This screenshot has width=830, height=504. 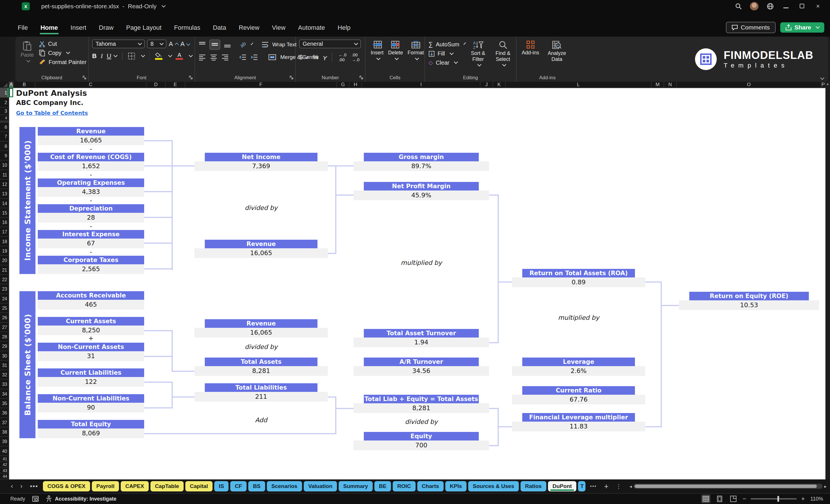 I want to click on sheet-tab-is: IS, so click(x=221, y=486).